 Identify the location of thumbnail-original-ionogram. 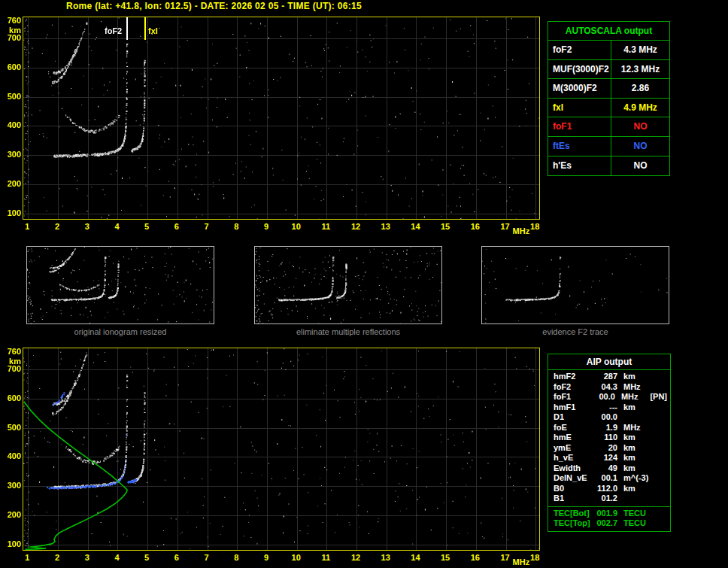
(120, 285).